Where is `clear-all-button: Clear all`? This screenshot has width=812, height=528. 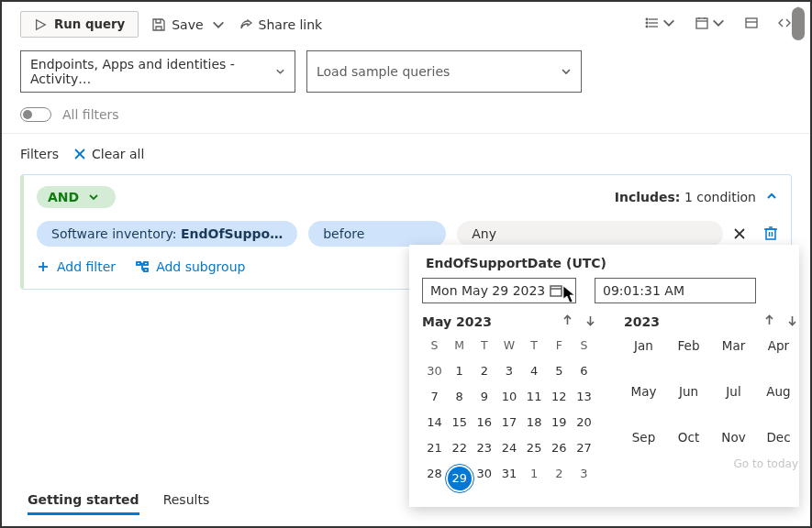
clear-all-button: Clear all is located at coordinates (108, 154).